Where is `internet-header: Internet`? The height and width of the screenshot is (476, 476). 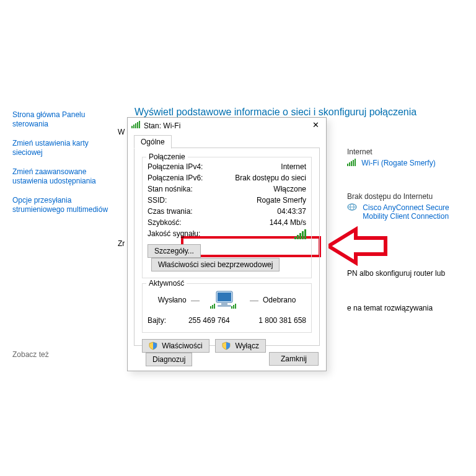 internet-header: Internet is located at coordinates (392, 152).